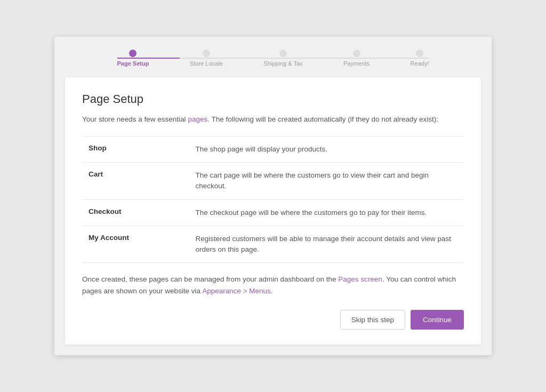  I want to click on page-name-cell: Shop, so click(135, 149).